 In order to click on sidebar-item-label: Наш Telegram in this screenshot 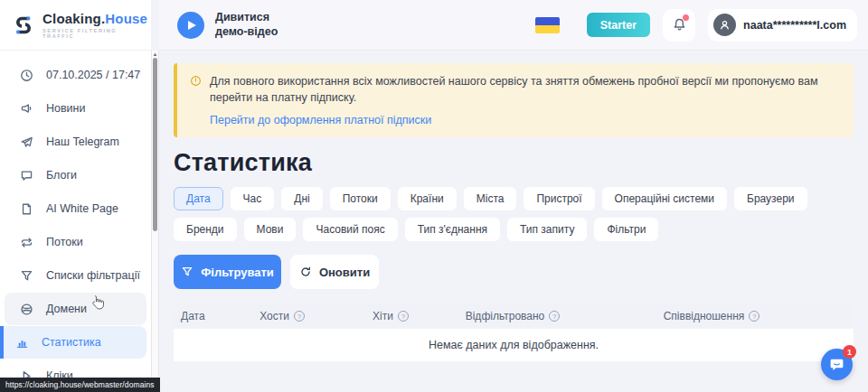, I will do `click(83, 142)`.